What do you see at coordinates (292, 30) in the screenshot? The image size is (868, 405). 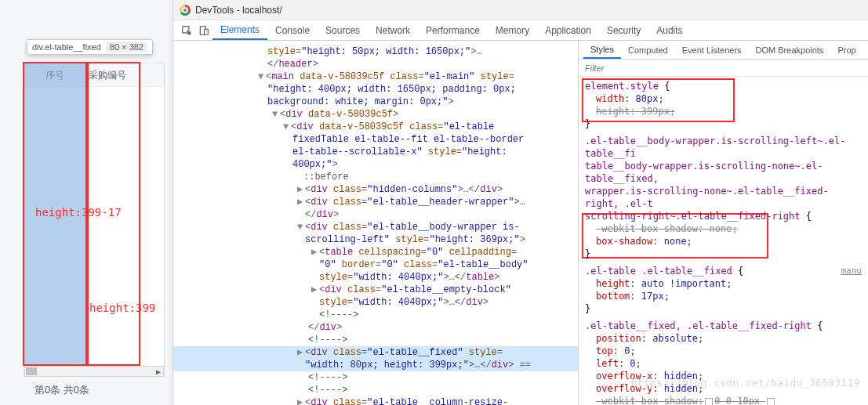 I see `tab-console: Console` at bounding box center [292, 30].